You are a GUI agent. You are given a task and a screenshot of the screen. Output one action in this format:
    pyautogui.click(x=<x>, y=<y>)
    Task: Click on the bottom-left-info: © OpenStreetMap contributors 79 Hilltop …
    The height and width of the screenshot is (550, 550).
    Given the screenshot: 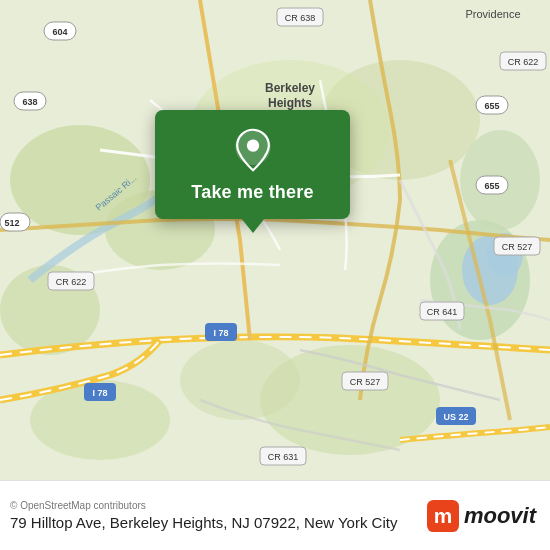 What is the action you would take?
    pyautogui.click(x=204, y=516)
    